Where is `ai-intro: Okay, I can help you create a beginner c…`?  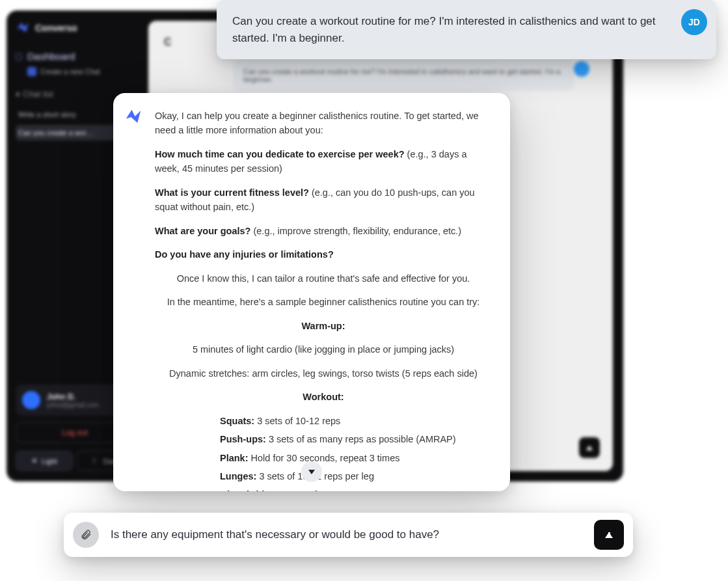 ai-intro: Okay, I can help you create a beginner c… is located at coordinates (323, 124).